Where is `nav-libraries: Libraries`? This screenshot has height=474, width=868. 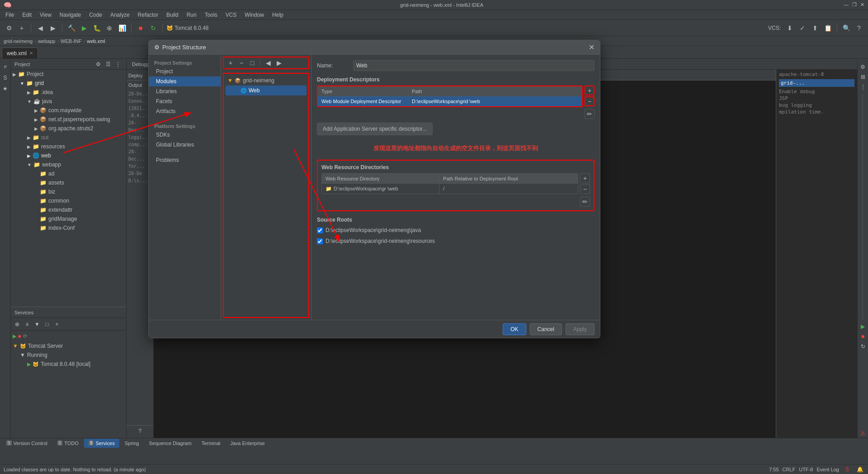 nav-libraries: Libraries is located at coordinates (184, 91).